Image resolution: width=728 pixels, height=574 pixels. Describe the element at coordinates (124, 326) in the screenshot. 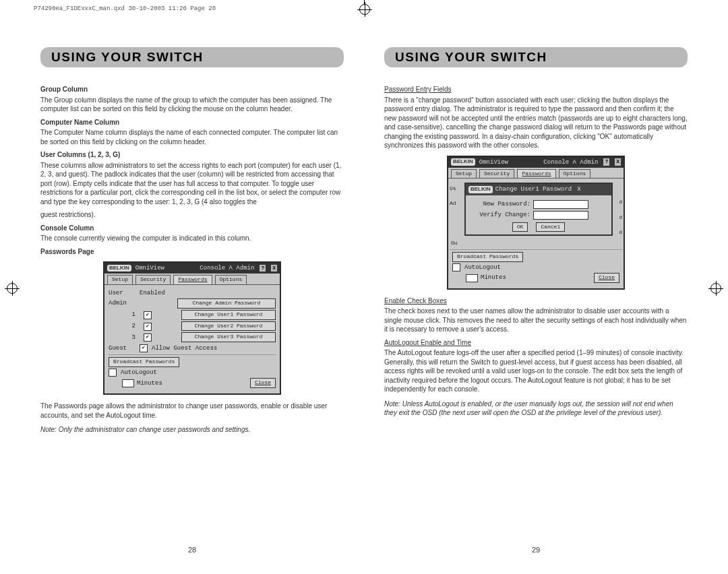

I see `row-2: 2` at that location.